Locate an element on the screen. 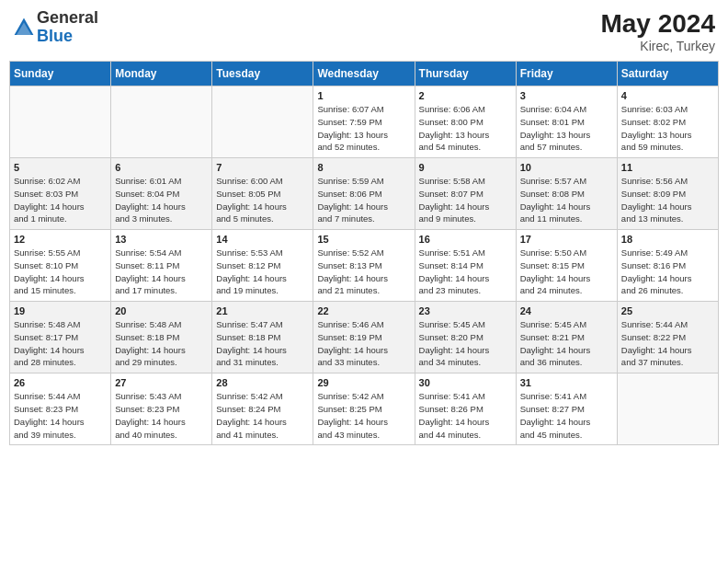 The width and height of the screenshot is (728, 563). day-info-line: Sunset: 8:18 PM is located at coordinates (147, 337).